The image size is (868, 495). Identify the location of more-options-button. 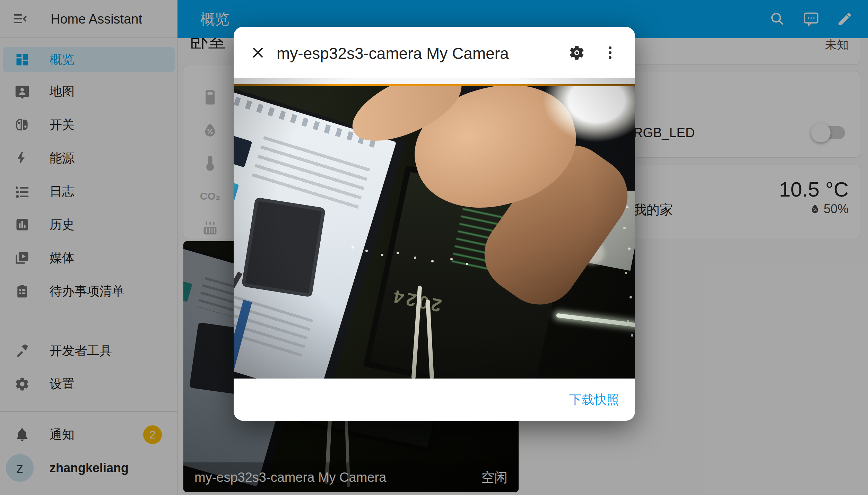
(610, 53).